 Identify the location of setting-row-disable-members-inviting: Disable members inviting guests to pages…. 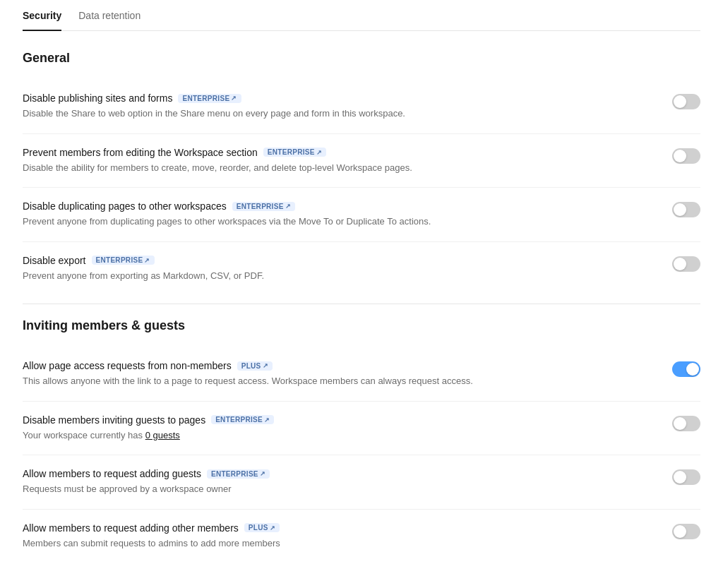
(362, 429).